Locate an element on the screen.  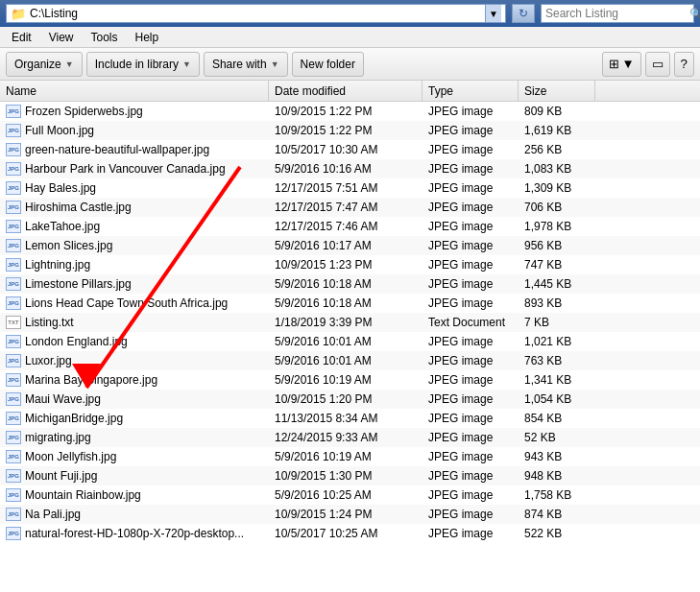
col-type: Type is located at coordinates (471, 90).